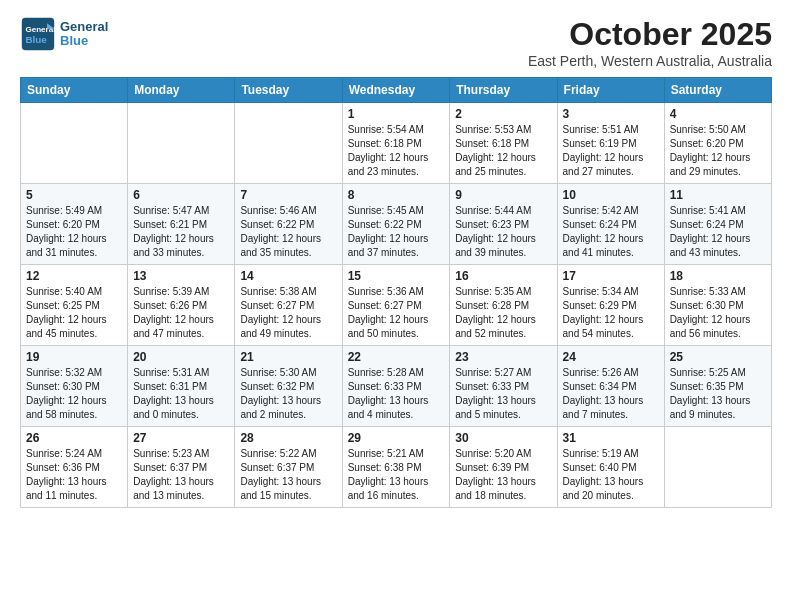 This screenshot has height=612, width=792. What do you see at coordinates (288, 394) in the screenshot?
I see `day-info: Sunrise: 5:30 AM Sunset: 6:32 PM Dayligh…` at bounding box center [288, 394].